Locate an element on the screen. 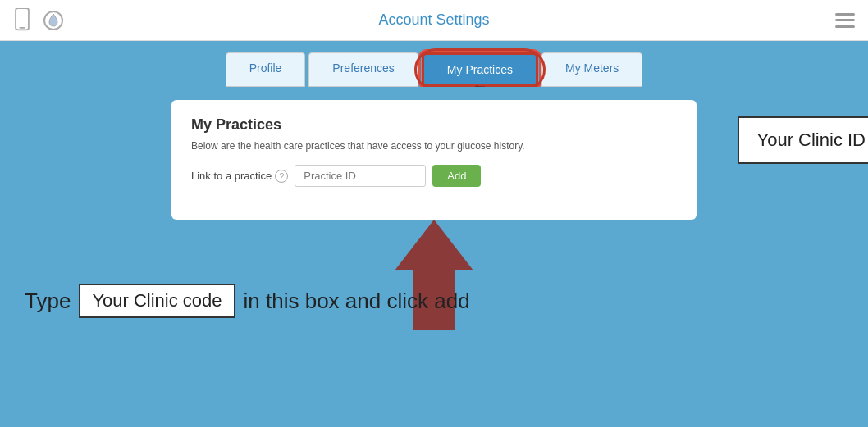 Image resolution: width=868 pixels, height=427 pixels. card-description: Below are the health care practices that… is located at coordinates (434, 146).